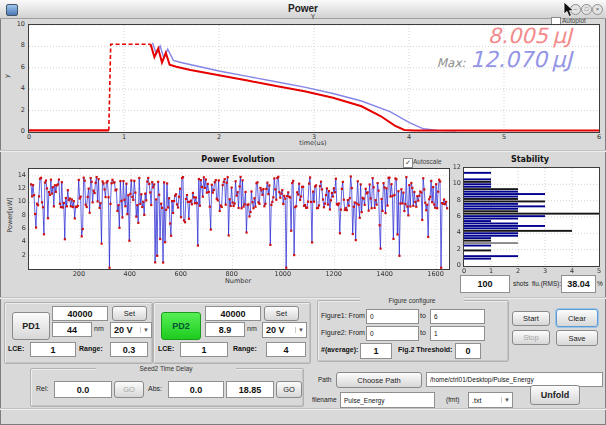 The width and height of the screenshot is (606, 425). I want to click on threshold-field: 0, so click(468, 351).